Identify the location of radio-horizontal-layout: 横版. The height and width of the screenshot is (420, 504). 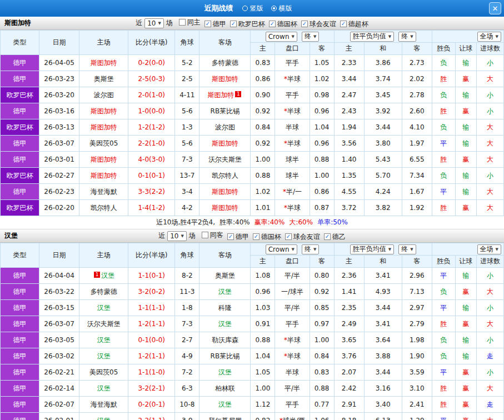
(282, 9).